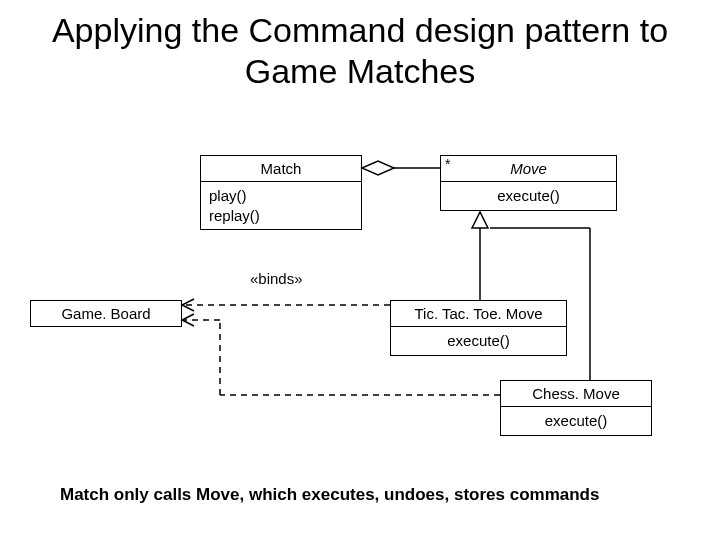  What do you see at coordinates (401, 168) in the screenshot?
I see `aggregation-match-move` at bounding box center [401, 168].